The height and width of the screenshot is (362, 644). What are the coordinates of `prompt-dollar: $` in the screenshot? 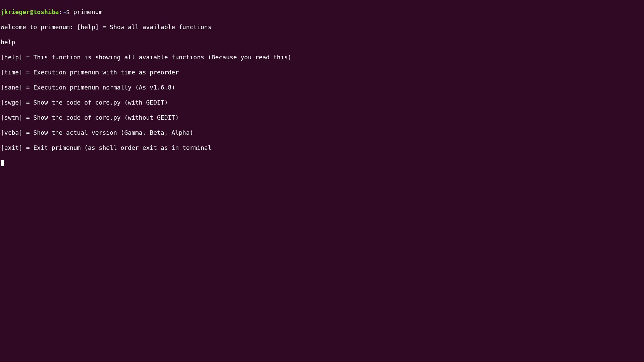 It's located at (70, 12).